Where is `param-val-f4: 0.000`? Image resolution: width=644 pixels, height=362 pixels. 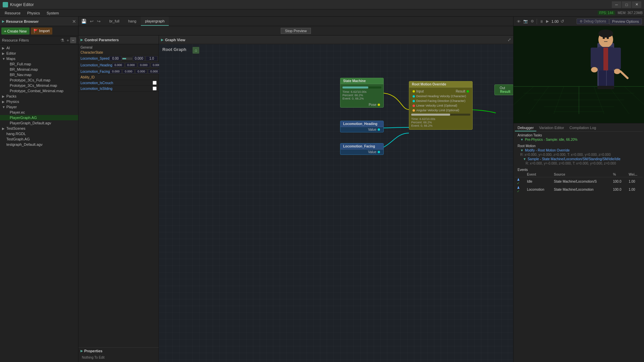 param-val-f4: 0.000 is located at coordinates (154, 71).